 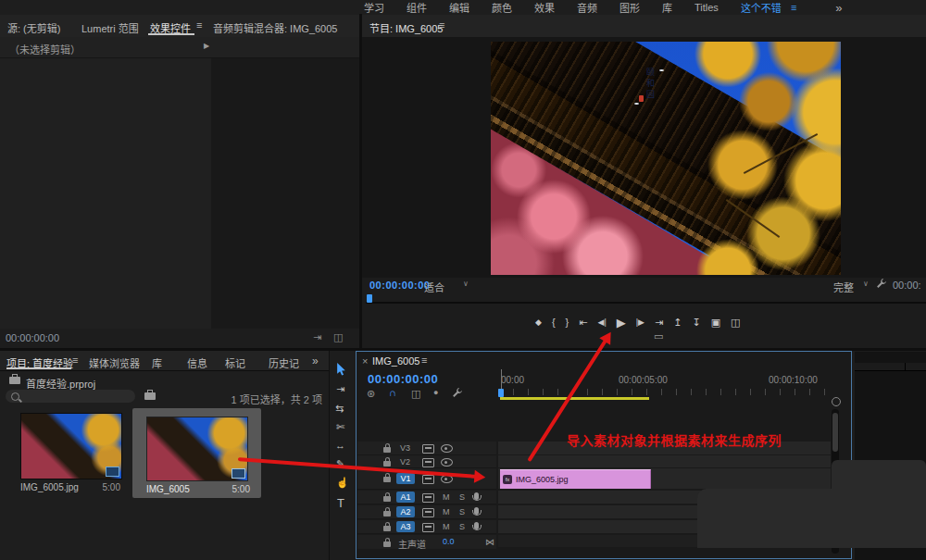 I want to click on source-patch-a3: A3, so click(x=406, y=527).